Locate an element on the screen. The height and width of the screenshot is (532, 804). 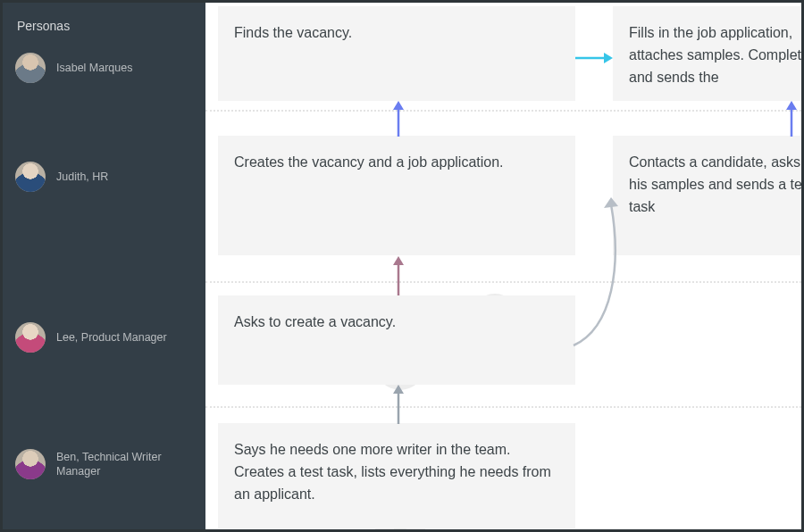
arrow-isabel-right is located at coordinates (594, 58).